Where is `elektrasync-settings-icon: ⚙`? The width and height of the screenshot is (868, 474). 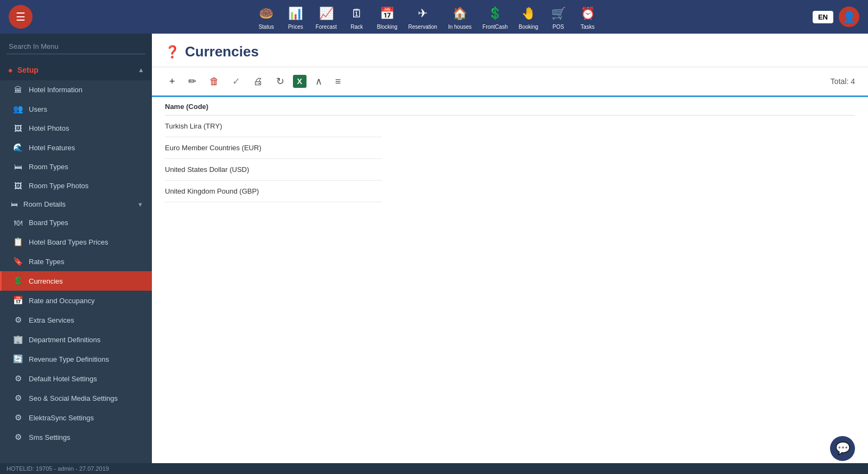 elektrasync-settings-icon: ⚙ is located at coordinates (18, 418).